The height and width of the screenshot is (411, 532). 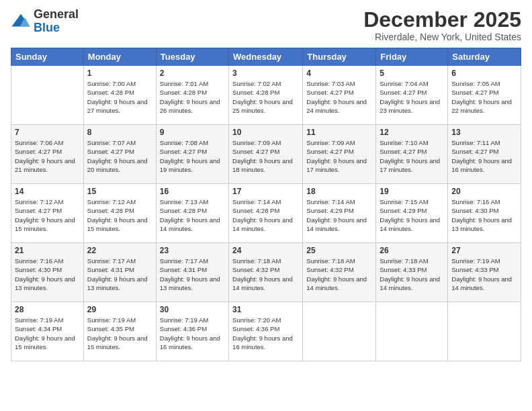 I want to click on col-sunday: Sunday, so click(x=48, y=57).